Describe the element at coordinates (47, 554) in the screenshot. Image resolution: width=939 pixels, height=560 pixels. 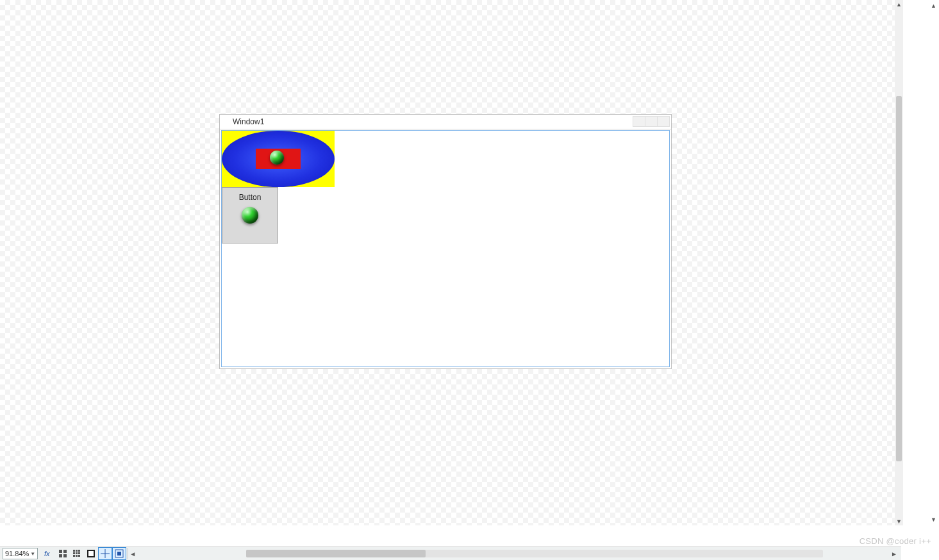
I see `svg-text: fx` at that location.